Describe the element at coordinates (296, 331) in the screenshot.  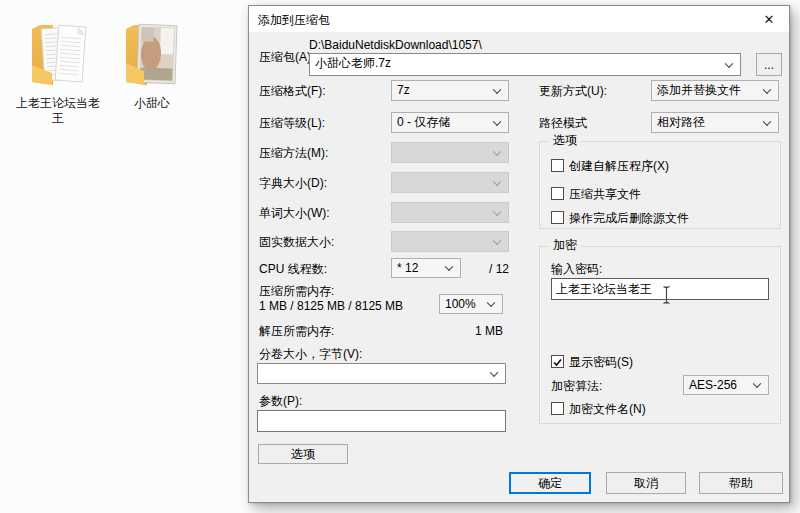
I see `memory-decompress-label: 解压所需内存:` at that location.